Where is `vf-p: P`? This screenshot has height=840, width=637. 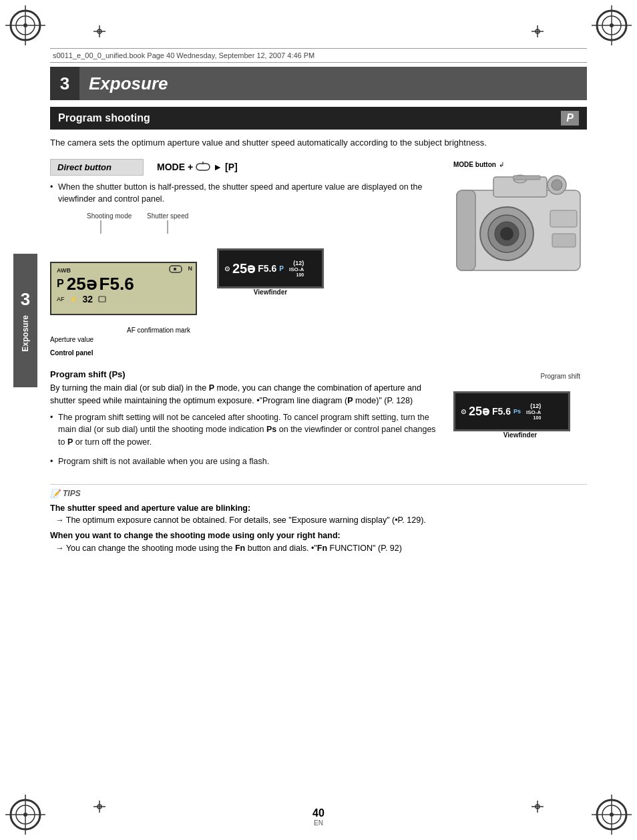 vf-p: P is located at coordinates (282, 268).